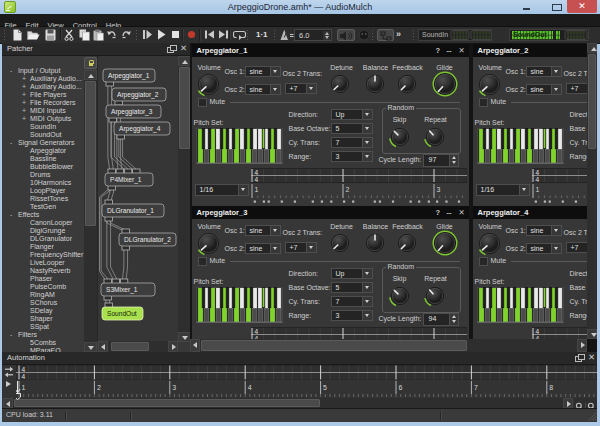 This screenshot has height=426, width=600. Describe the element at coordinates (43, 263) in the screenshot. I see `tree-item: LiveLooper` at that location.